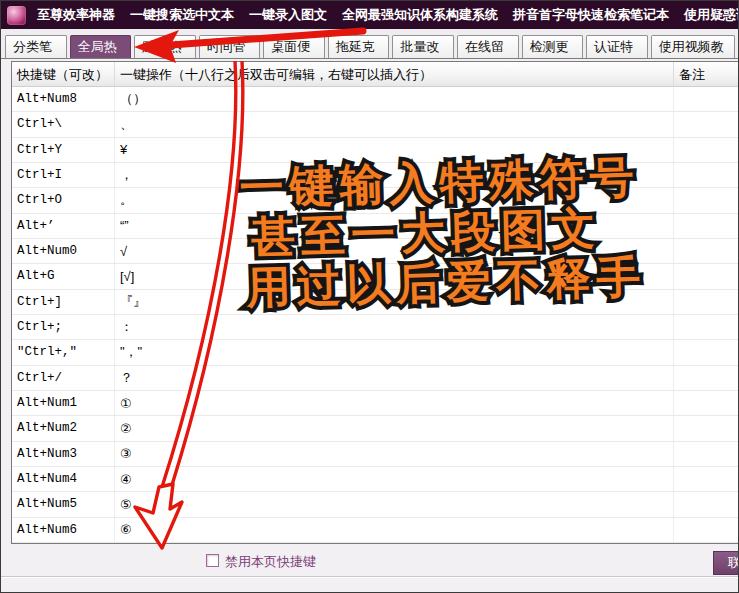 This screenshot has height=593, width=739. I want to click on hotkey-cell: Alt+Num4, so click(64, 479).